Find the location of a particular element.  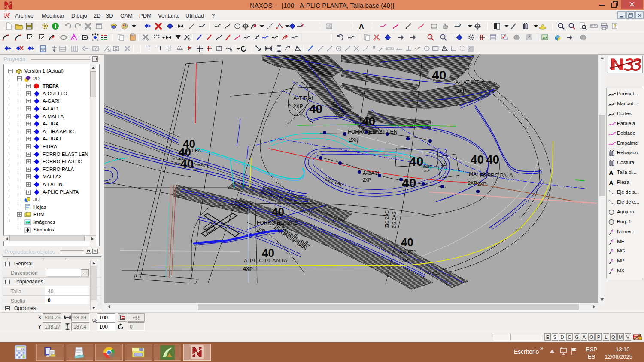

svg-text: FIBRA is located at coordinates (200, 165).